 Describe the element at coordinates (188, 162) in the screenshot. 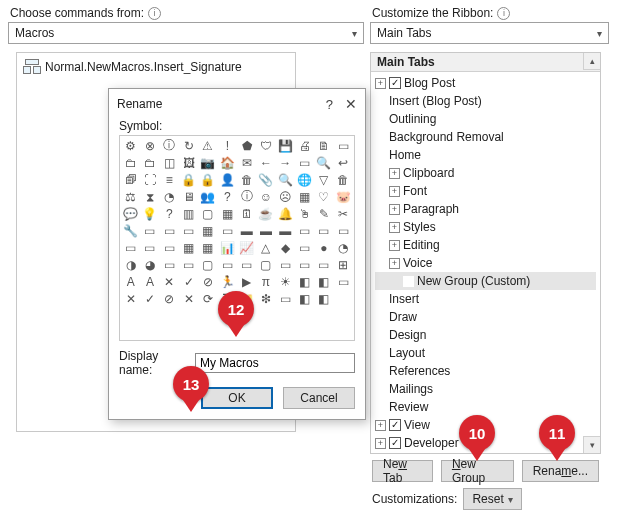

I see `symbol-cell: 🖼` at that location.